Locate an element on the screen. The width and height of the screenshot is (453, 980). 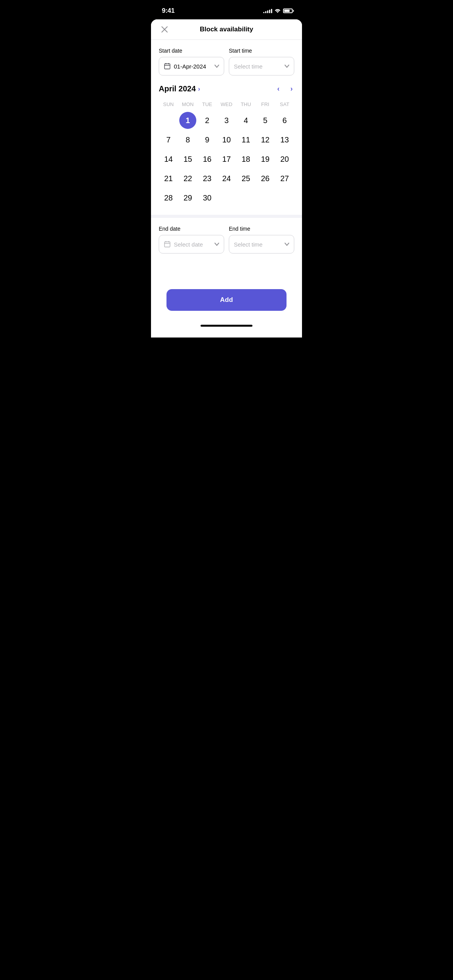
day-number-7: 7 is located at coordinates (168, 140).